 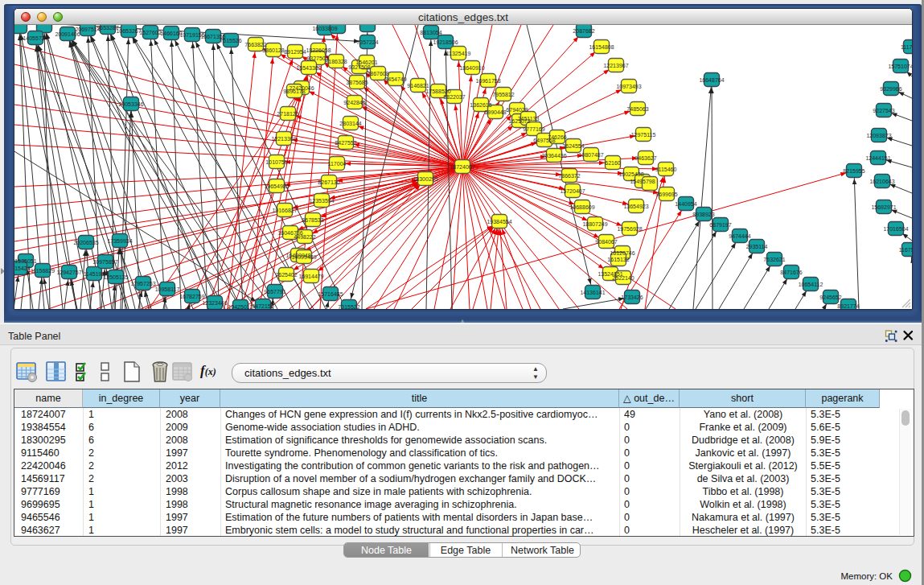 I want to click on svg-text: 9146821, so click(x=418, y=85).